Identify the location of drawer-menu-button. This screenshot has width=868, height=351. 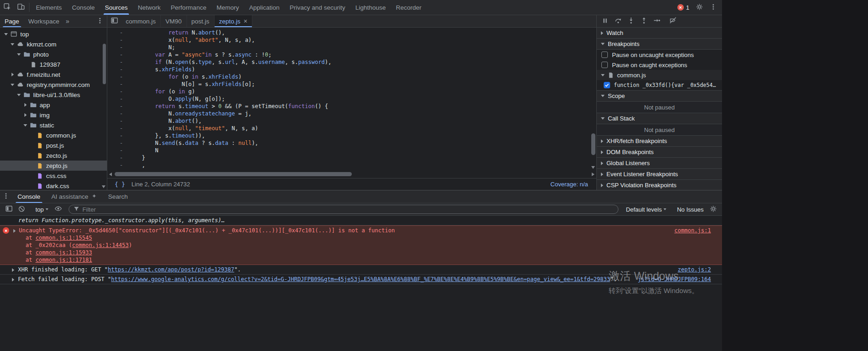
(6, 197).